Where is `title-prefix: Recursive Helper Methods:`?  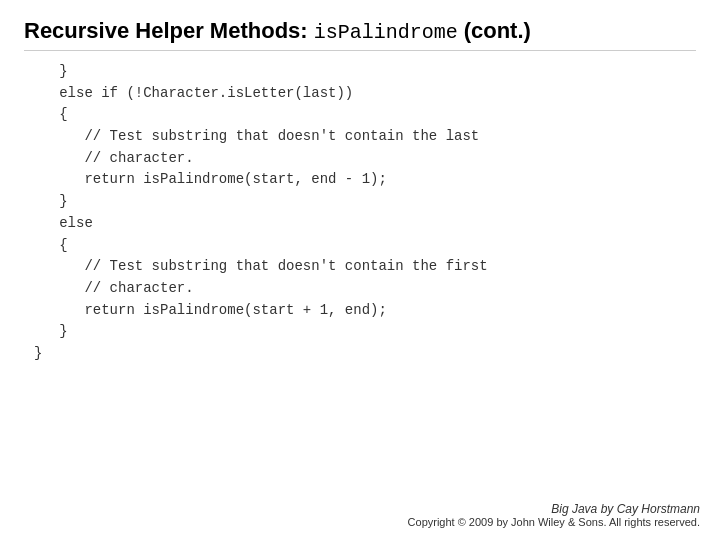 title-prefix: Recursive Helper Methods: is located at coordinates (166, 31).